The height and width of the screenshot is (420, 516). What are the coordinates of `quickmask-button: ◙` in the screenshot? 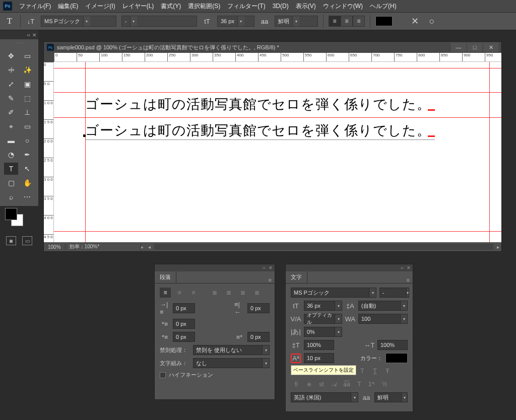 It's located at (11, 241).